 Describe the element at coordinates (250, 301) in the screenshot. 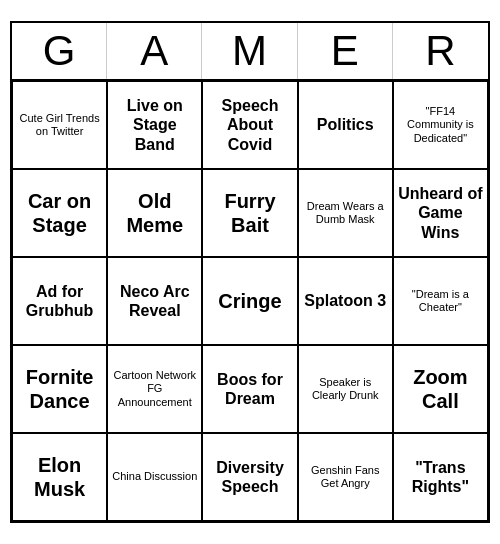

I see `bingo-cell: Cringe` at that location.